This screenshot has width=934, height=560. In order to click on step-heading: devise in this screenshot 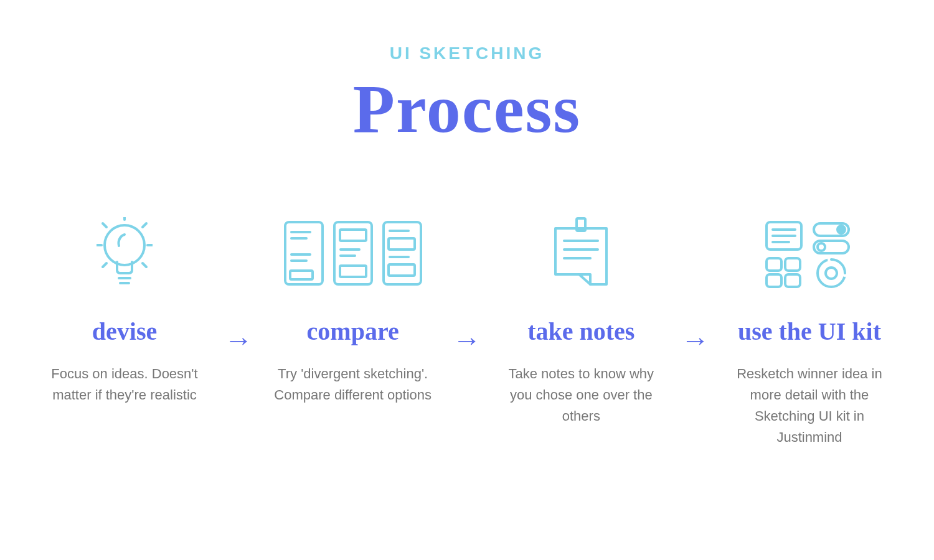, I will do `click(125, 331)`.